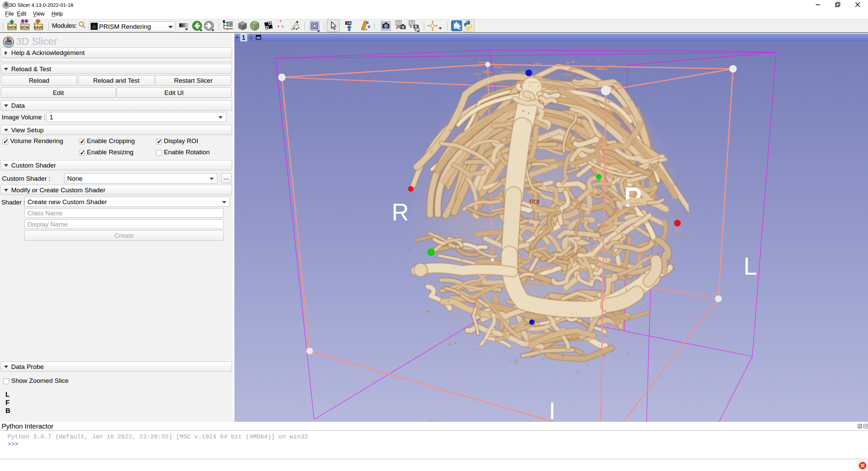  Describe the element at coordinates (12, 28) in the screenshot. I see `svg-text: DATA` at that location.